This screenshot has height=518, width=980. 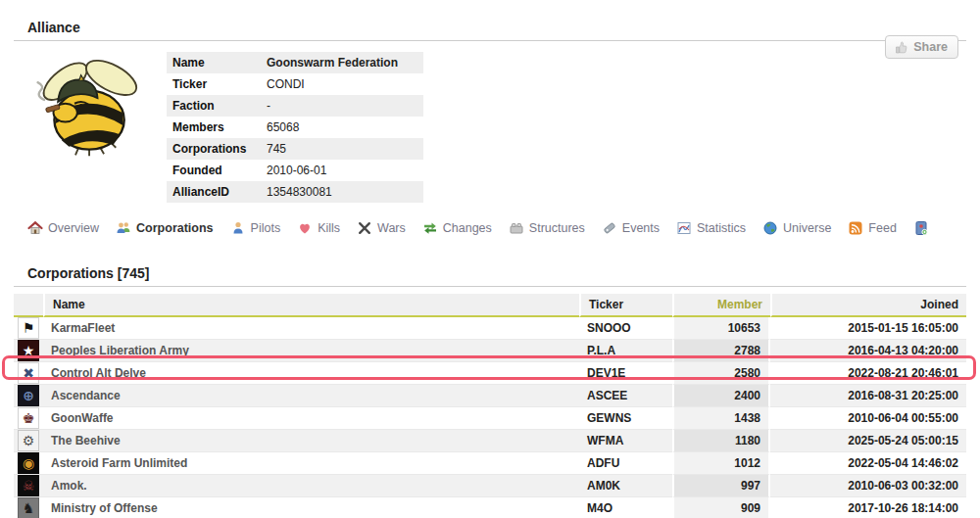 I want to click on chart-icon, so click(x=684, y=228).